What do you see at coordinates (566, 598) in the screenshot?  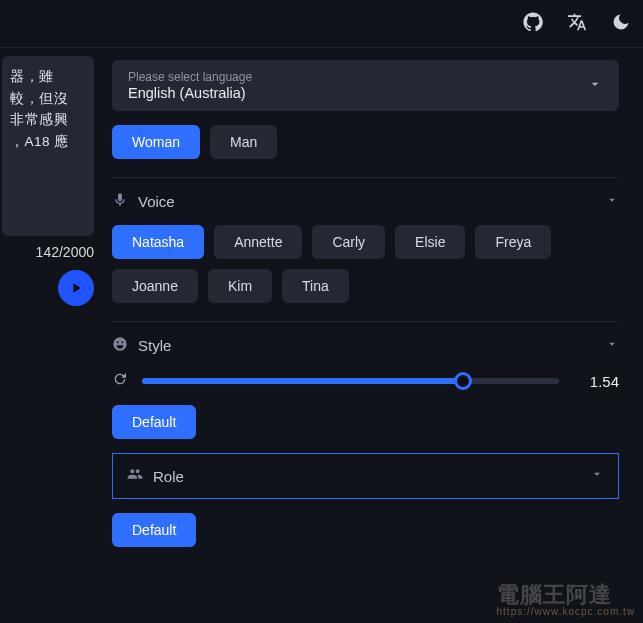 I see `watermark: 電腦王阿達 https://www.kocpc.com.tw` at bounding box center [566, 598].